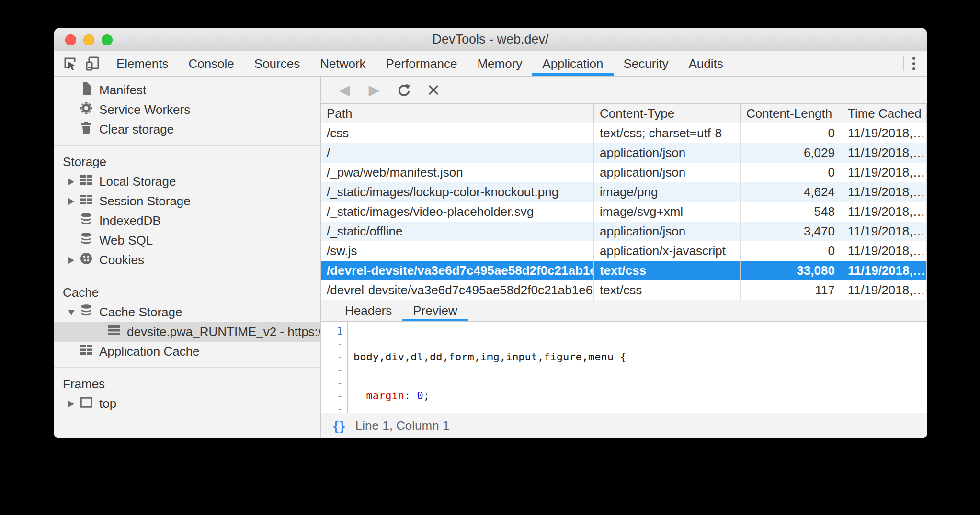 This screenshot has width=980, height=515. Describe the element at coordinates (93, 64) in the screenshot. I see `device-toolbar-icon` at that location.